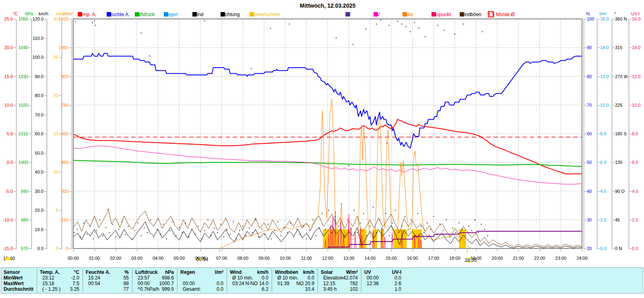  What do you see at coordinates (351, 238) in the screenshot?
I see `uv-spike` at bounding box center [351, 238].